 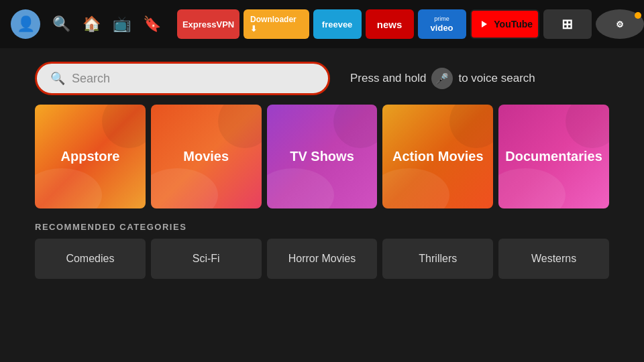 I want to click on prime-video-button: prime video, so click(x=442, y=24).